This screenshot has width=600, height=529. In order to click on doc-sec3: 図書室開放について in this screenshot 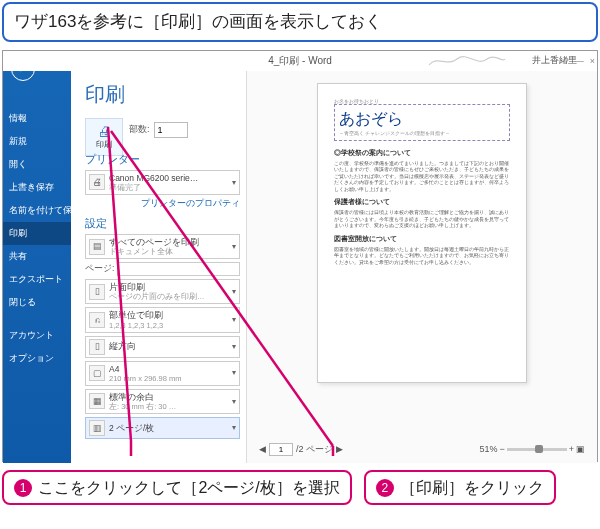, I will do `click(422, 240)`.